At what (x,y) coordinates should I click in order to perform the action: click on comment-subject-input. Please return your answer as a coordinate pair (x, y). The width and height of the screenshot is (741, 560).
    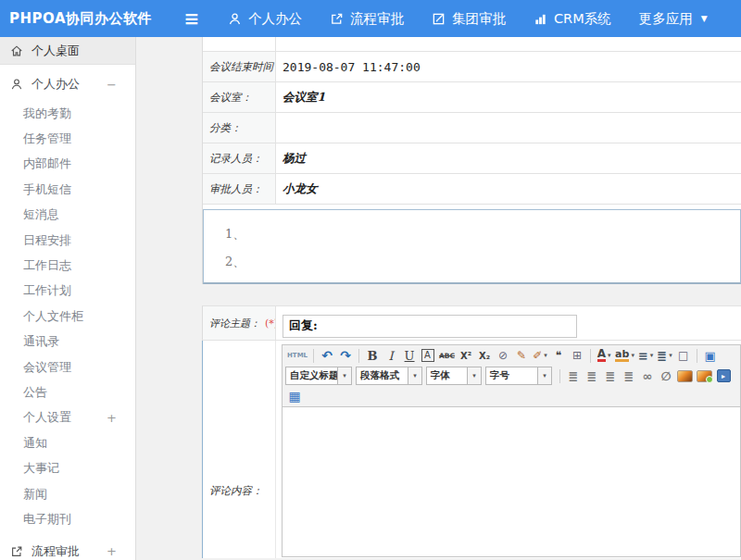
    Looking at the image, I should click on (430, 326).